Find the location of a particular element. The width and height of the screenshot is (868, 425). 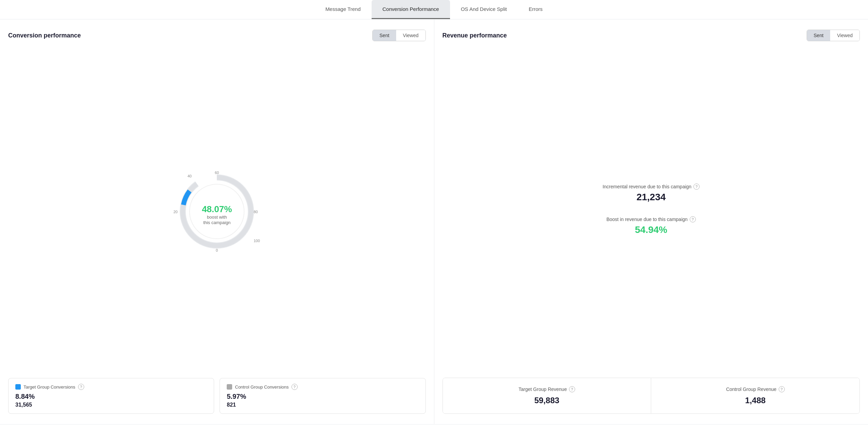

control-group-revenue-value: 1,488 is located at coordinates (755, 400).